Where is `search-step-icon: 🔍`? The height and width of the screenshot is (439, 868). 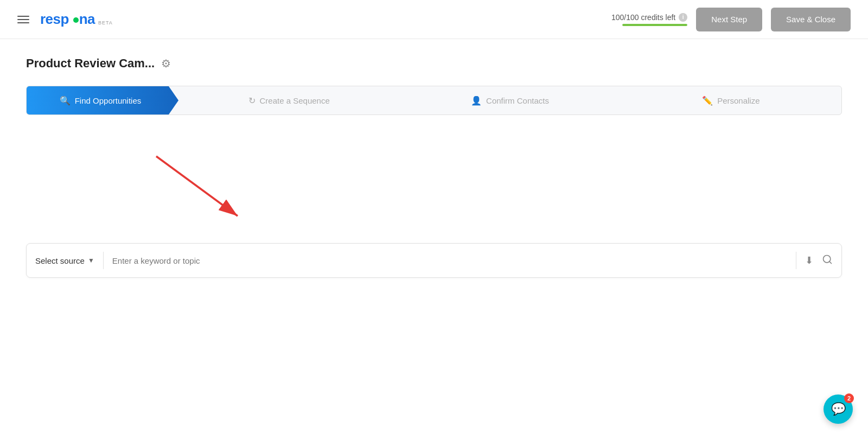
search-step-icon: 🔍 is located at coordinates (65, 101).